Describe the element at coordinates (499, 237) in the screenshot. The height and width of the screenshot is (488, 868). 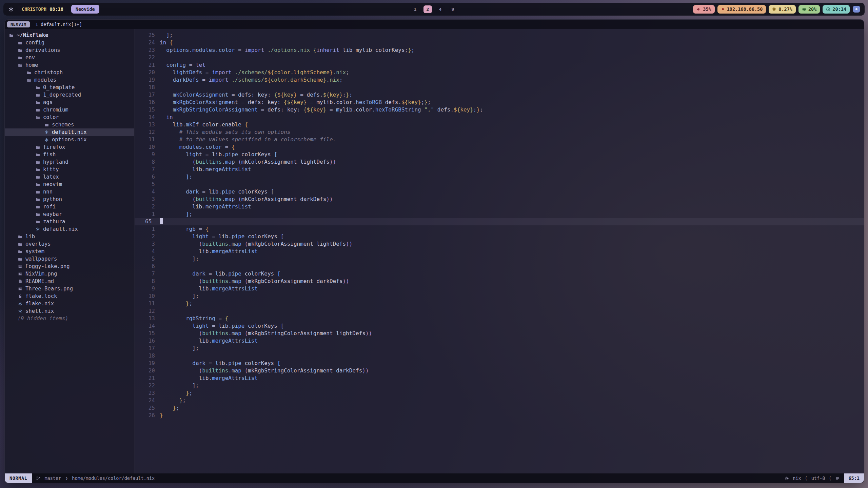
I see `editor-line: 2 light = lib.pipe colorKeys [` at that location.